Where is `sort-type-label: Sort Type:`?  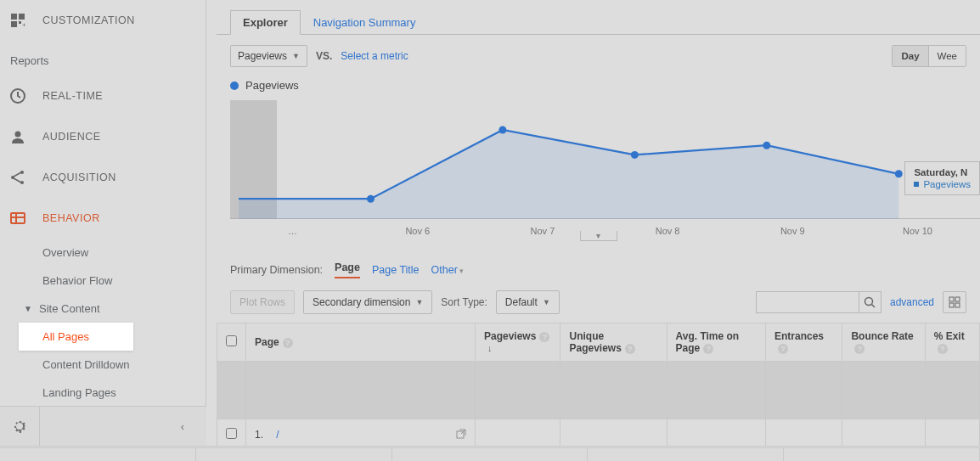
sort-type-label: Sort Type: is located at coordinates (464, 302).